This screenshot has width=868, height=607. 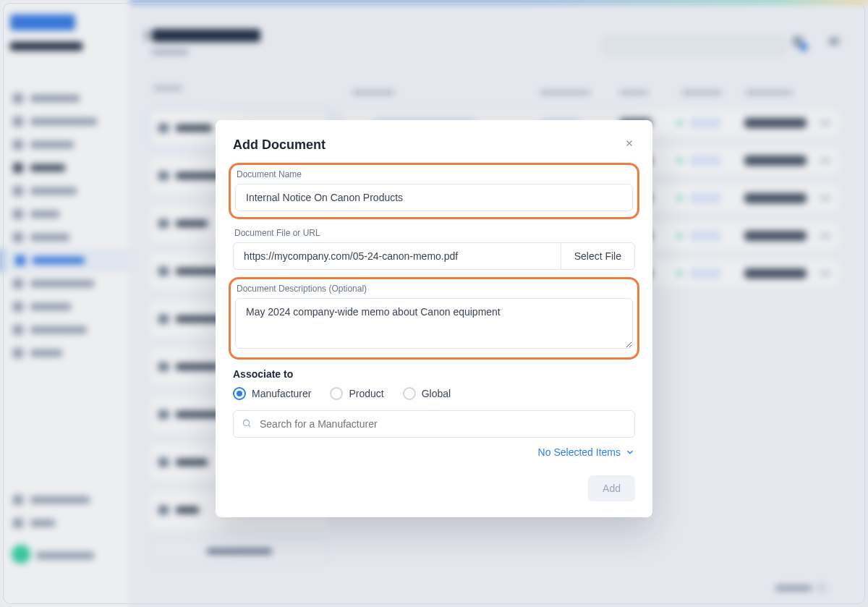 What do you see at coordinates (612, 488) in the screenshot?
I see `add-button: Add` at bounding box center [612, 488].